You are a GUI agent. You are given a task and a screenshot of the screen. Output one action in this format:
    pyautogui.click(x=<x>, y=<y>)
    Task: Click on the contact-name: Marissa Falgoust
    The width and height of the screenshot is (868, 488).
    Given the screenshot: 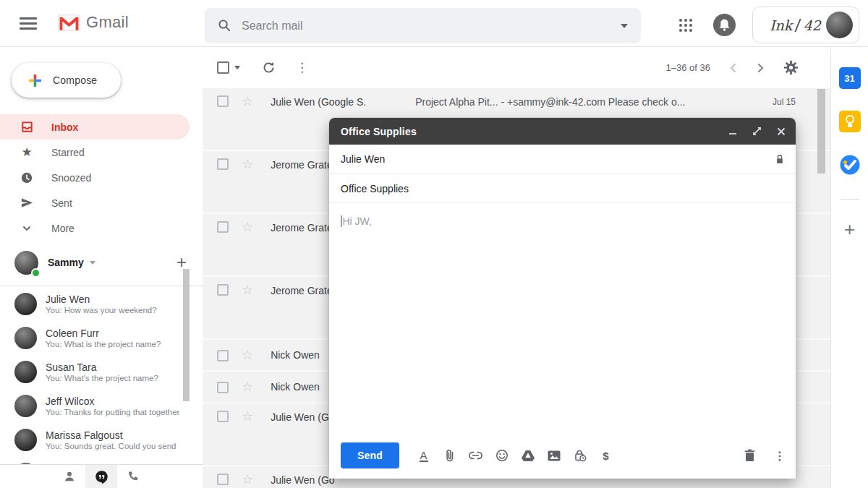 What is the action you would take?
    pyautogui.click(x=122, y=435)
    